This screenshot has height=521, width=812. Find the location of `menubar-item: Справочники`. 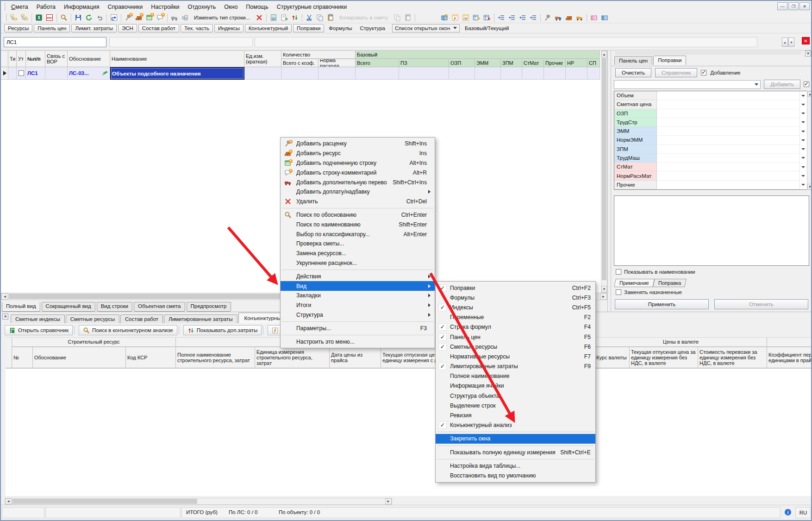

menubar-item: Справочники is located at coordinates (125, 7).